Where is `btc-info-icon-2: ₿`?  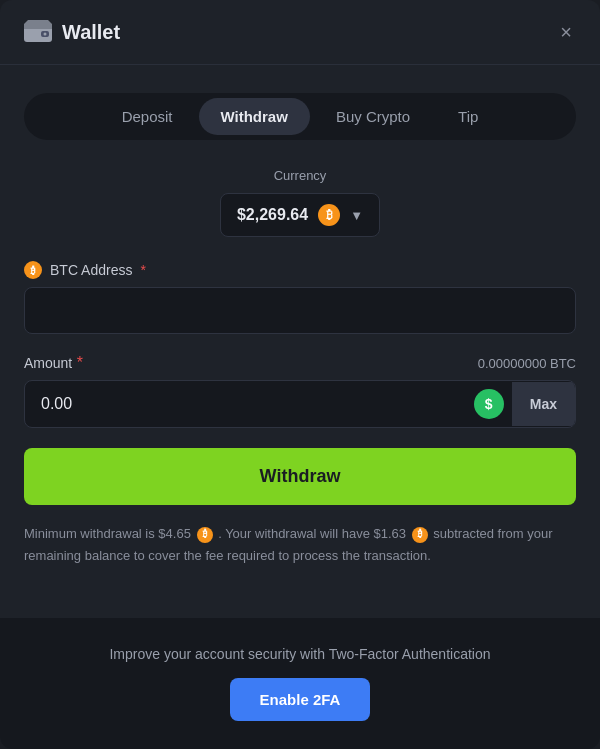
btc-info-icon-2: ₿ is located at coordinates (420, 535).